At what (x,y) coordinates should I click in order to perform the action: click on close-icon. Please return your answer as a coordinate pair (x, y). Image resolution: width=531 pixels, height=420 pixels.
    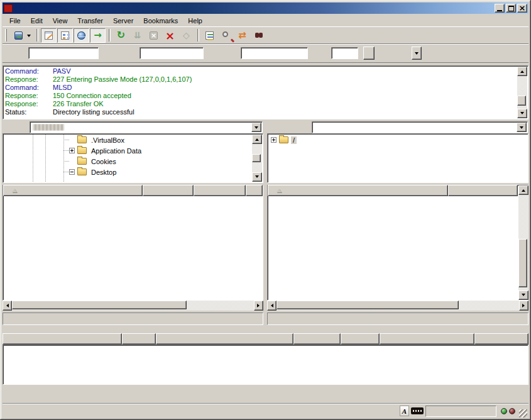
    Looking at the image, I should click on (523, 8).